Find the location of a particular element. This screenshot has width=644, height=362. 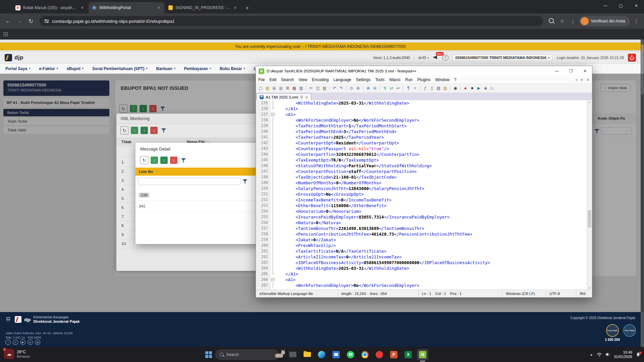

menu-search: Search is located at coordinates (287, 80).